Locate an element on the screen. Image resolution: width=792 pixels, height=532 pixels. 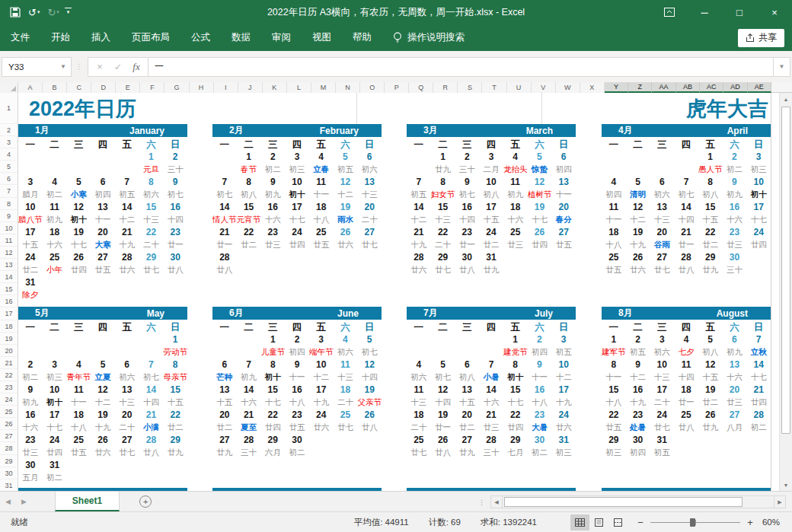
month-header: 5月May is located at coordinates (103, 314).